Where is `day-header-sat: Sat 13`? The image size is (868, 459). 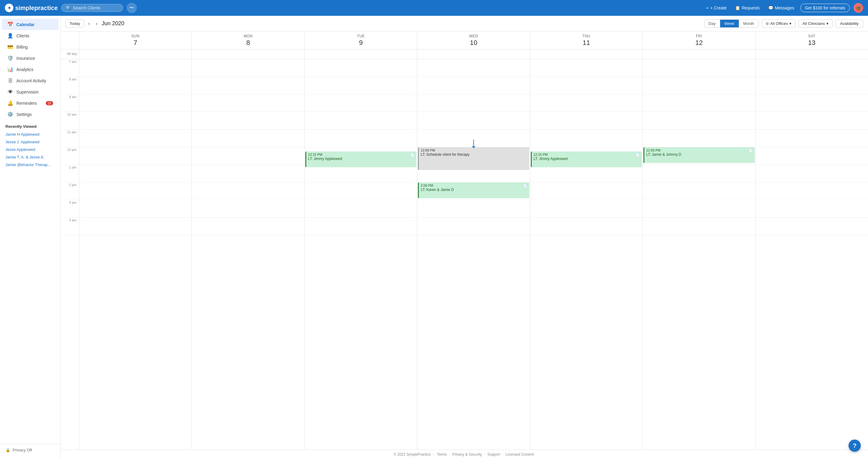 day-header-sat: Sat 13 is located at coordinates (812, 40).